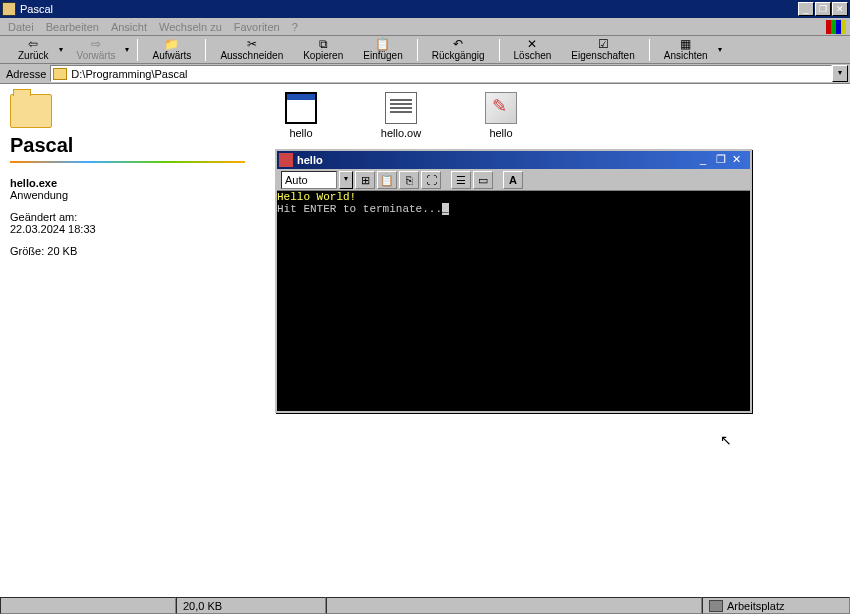  What do you see at coordinates (501, 108) in the screenshot?
I see `exe-file-icon` at bounding box center [501, 108].